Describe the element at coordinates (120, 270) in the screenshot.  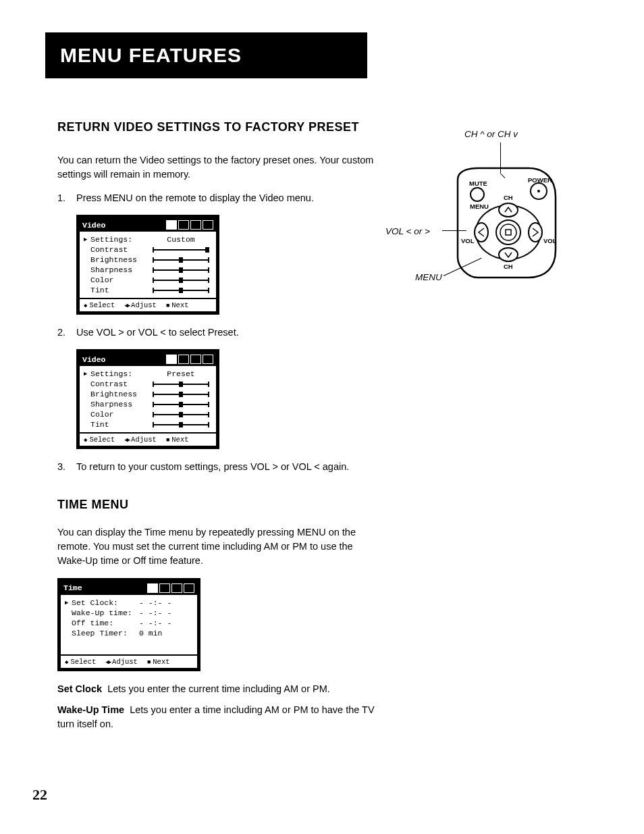
I see `osd-row-sharpness: Sharpness` at that location.